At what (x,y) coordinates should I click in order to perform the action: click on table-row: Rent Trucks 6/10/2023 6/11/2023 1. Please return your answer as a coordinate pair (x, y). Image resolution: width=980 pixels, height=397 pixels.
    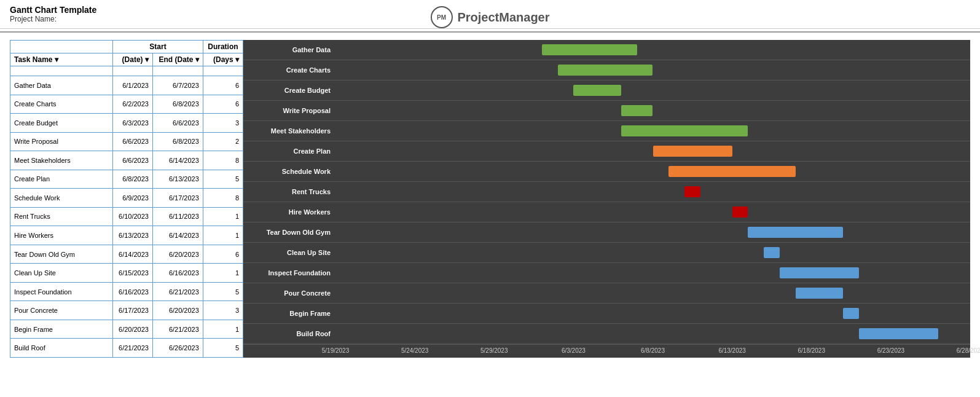
    Looking at the image, I should click on (127, 216).